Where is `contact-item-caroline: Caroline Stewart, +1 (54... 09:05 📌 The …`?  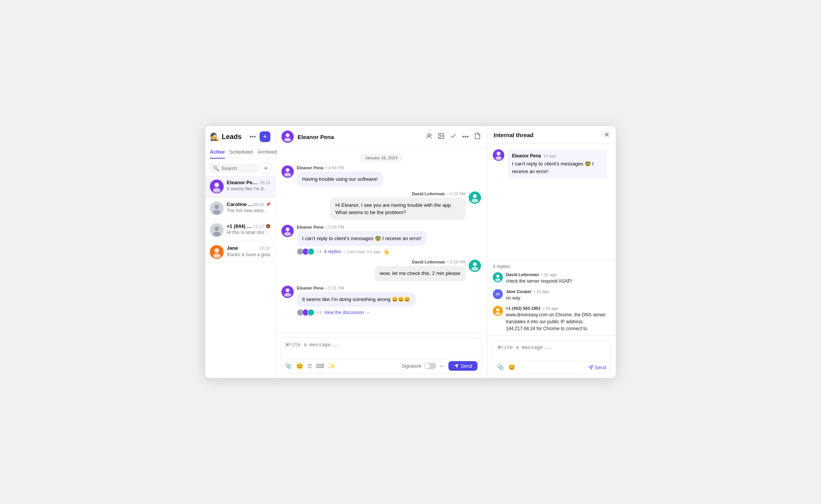
contact-item-caroline: Caroline Stewart, +1 (54... 09:05 📌 The … is located at coordinates (240, 208).